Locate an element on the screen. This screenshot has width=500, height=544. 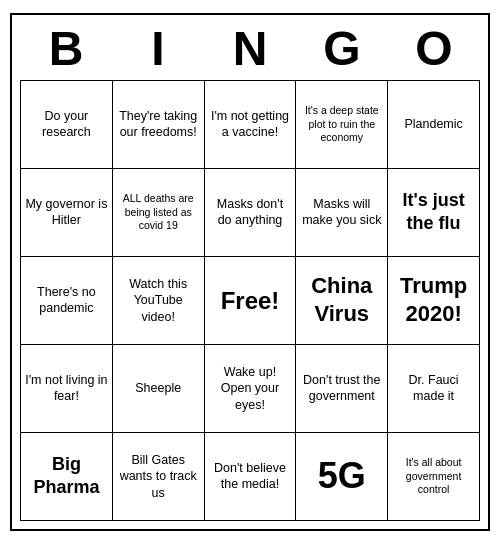
bingo-cell-6: ALL deaths are being listed as covid 19 is located at coordinates (159, 213).